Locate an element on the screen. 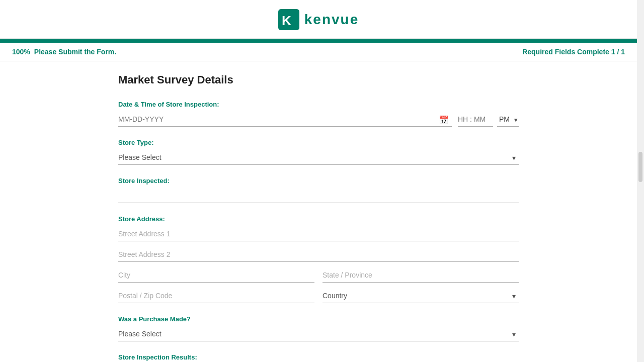 This screenshot has width=644, height=362. progress-info-bar: 100% Please Submit the Form. Required Fi… is located at coordinates (318, 52).